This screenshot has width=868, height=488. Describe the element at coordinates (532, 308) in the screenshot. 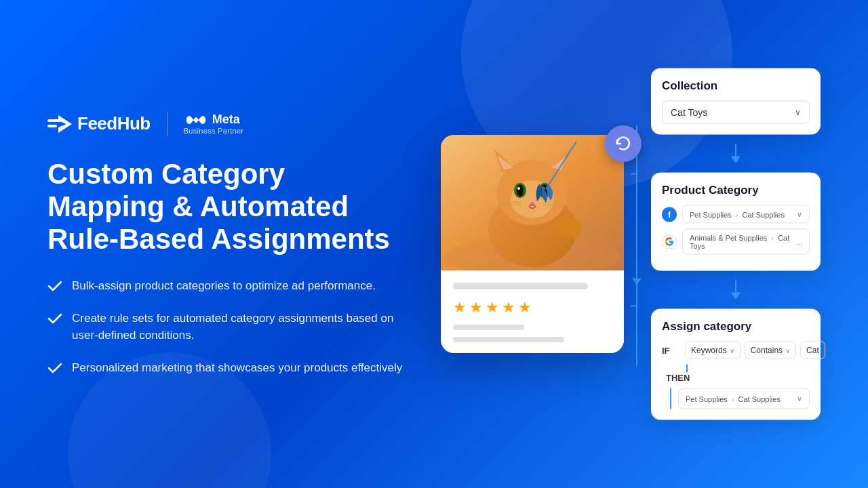

I see `stars-row: ★ ★ ★ ★ ★` at that location.